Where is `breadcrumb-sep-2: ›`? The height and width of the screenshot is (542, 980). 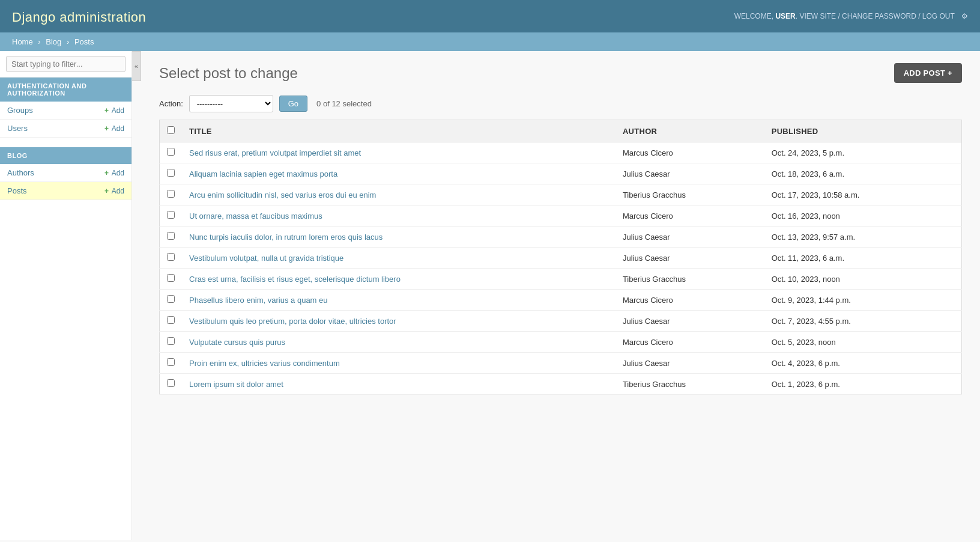 breadcrumb-sep-2: › is located at coordinates (68, 42).